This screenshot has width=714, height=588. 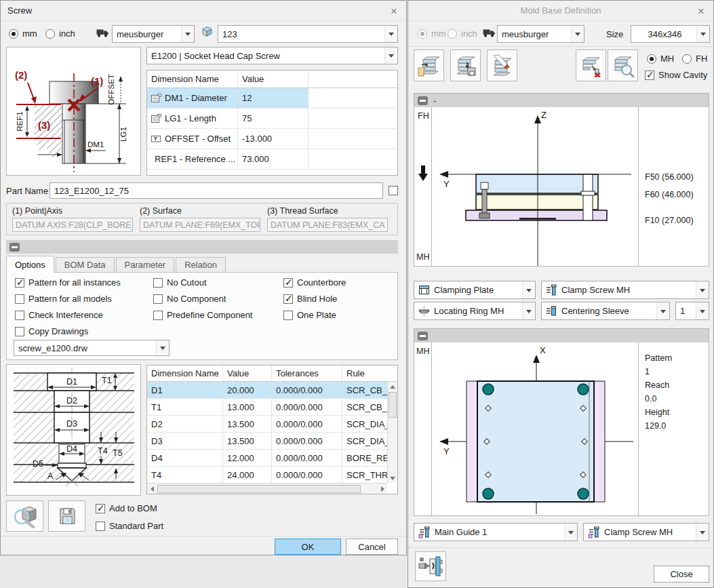 What do you see at coordinates (658, 358) in the screenshot?
I see `pattern-label: Pattern` at bounding box center [658, 358].